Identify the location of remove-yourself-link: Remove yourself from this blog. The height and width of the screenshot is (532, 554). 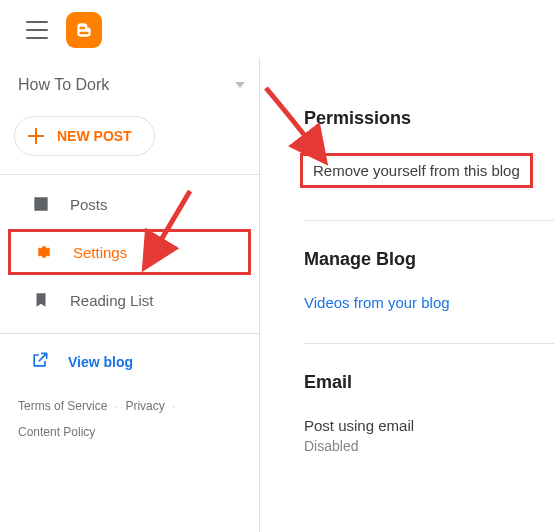
(416, 170).